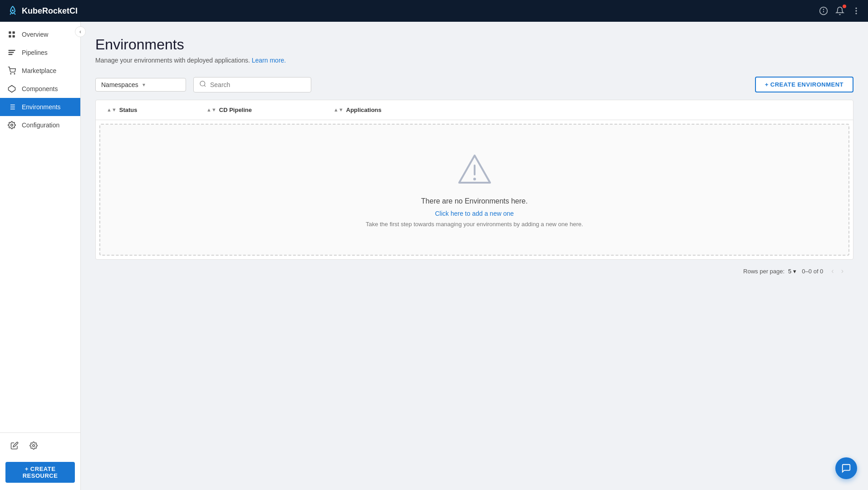 This screenshot has height=490, width=868. What do you see at coordinates (112, 110) in the screenshot?
I see `sort-status-icon: ▲▼` at bounding box center [112, 110].